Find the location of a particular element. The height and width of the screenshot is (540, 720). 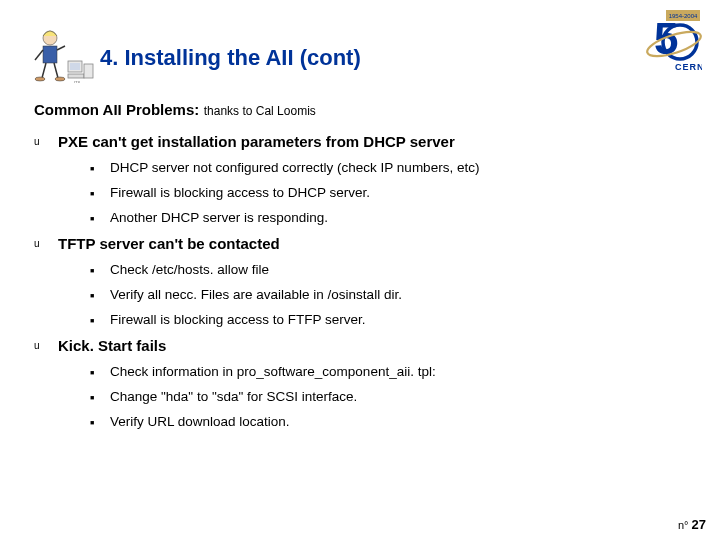

item-text: DHCP server not configured correctly (ch… is located at coordinates (294, 168).